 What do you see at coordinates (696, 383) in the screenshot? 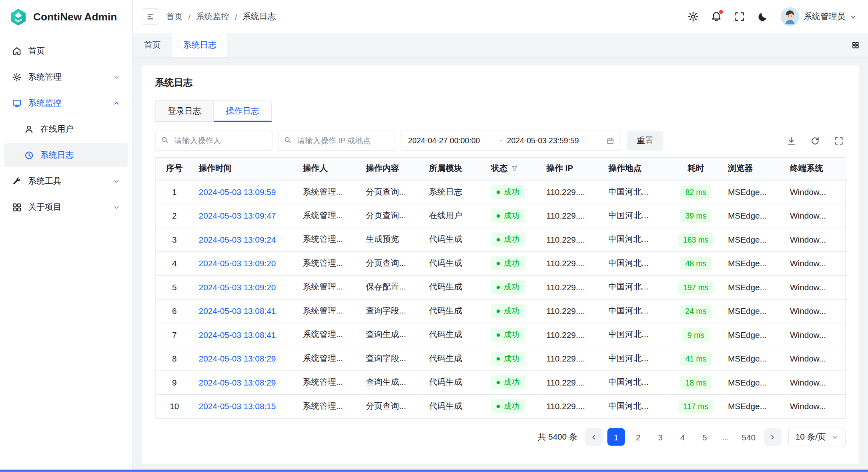
I see `duration-badge: 18 ms` at bounding box center [696, 383].